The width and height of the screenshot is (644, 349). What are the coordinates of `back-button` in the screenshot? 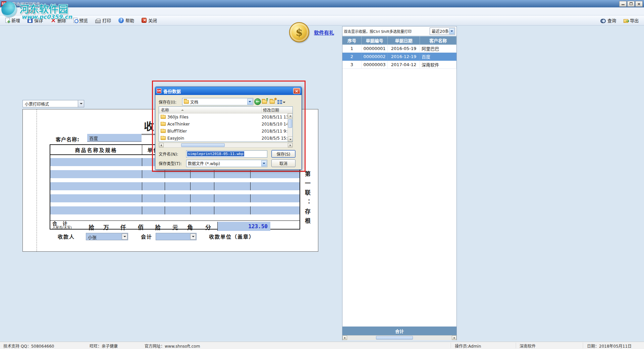 It's located at (258, 102).